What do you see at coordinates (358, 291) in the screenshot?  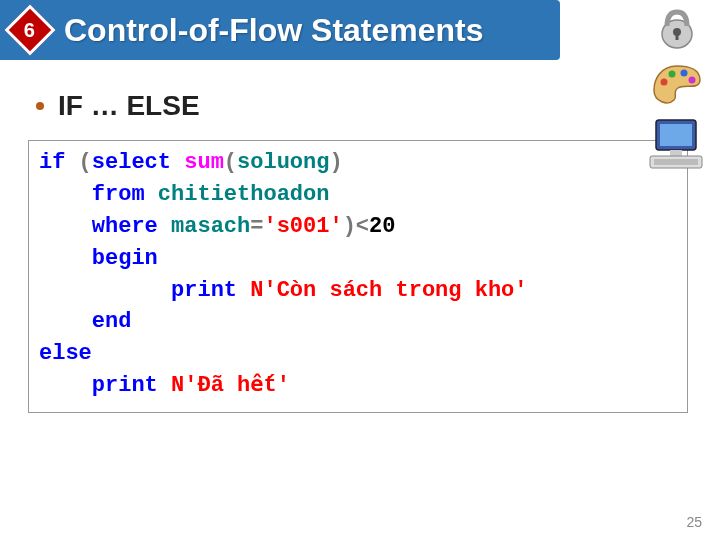 I see `code-line-5: print N'Còn sách trong kho'` at bounding box center [358, 291].